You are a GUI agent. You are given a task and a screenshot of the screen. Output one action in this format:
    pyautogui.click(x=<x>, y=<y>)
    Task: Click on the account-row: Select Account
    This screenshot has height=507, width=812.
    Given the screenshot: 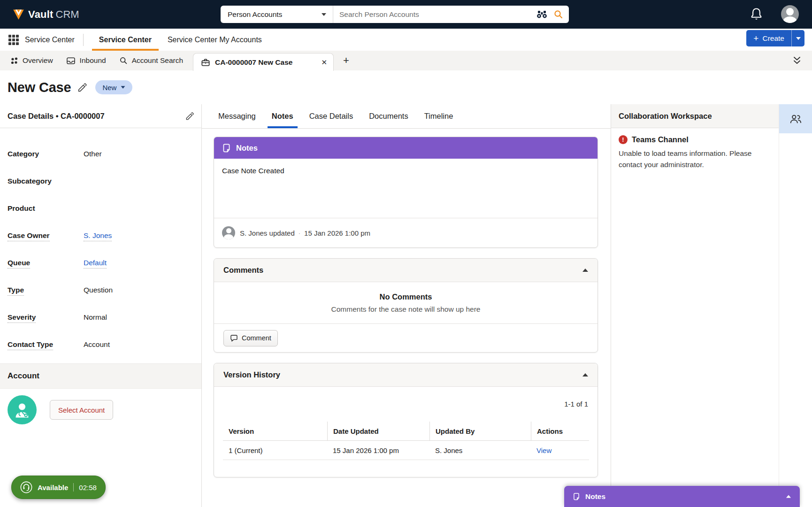 What is the action you would take?
    pyautogui.click(x=100, y=410)
    